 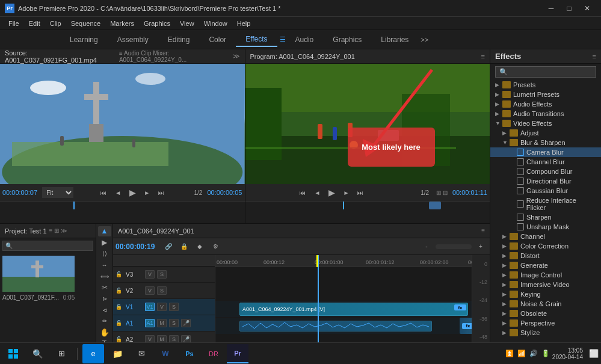 I want to click on source-panel-menu-icon: ≫, so click(x=236, y=57).